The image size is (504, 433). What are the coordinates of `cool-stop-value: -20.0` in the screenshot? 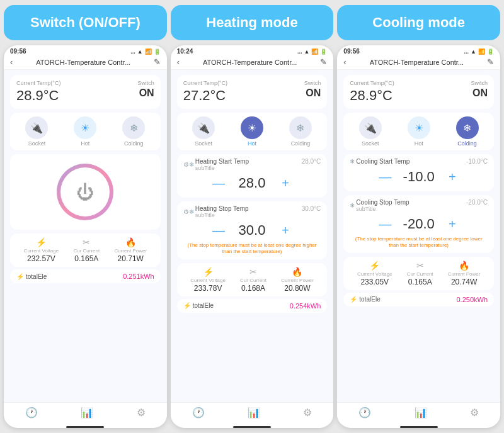 It's located at (419, 224).